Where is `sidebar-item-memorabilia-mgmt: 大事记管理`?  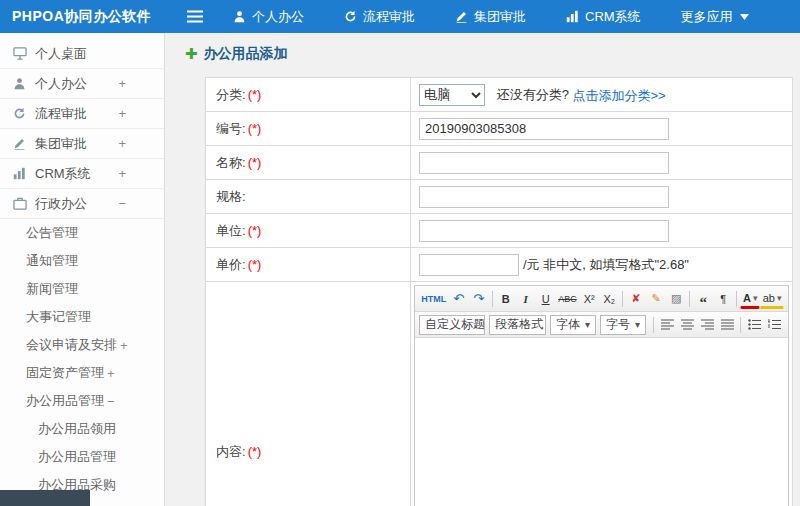
sidebar-item-memorabilia-mgmt: 大事记管理 is located at coordinates (82, 317).